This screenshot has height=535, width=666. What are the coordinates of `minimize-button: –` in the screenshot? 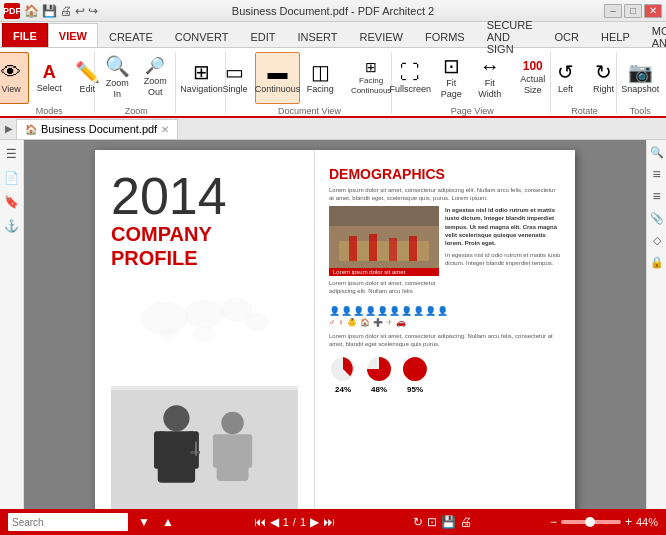 It's located at (613, 11).